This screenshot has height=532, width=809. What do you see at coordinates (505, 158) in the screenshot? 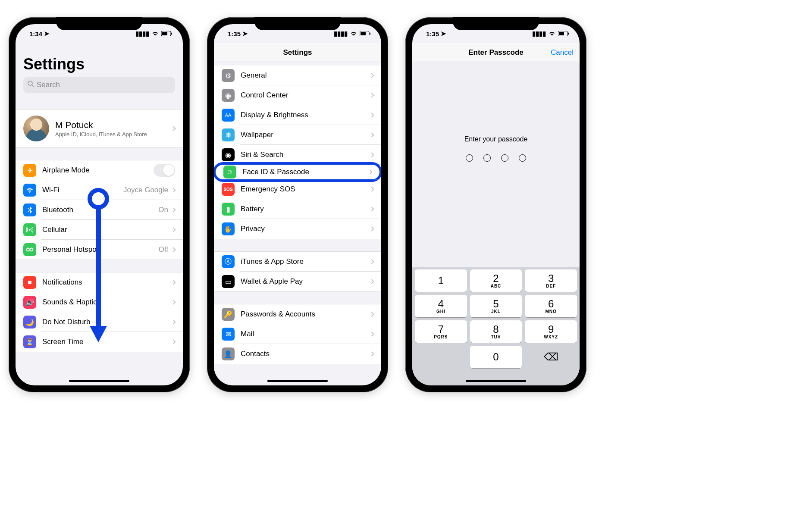
I see `passcode-dot` at bounding box center [505, 158].